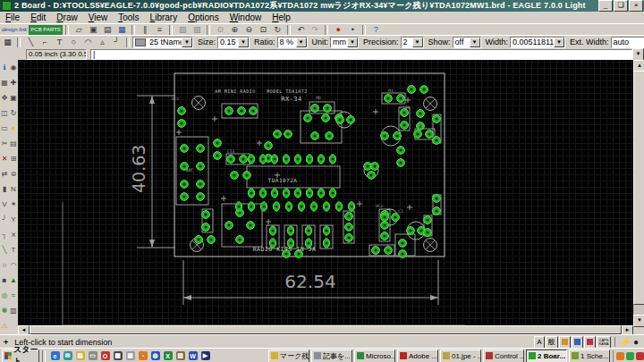  What do you see at coordinates (338, 30) in the screenshot?
I see `stop-icon: ●` at bounding box center [338, 30].